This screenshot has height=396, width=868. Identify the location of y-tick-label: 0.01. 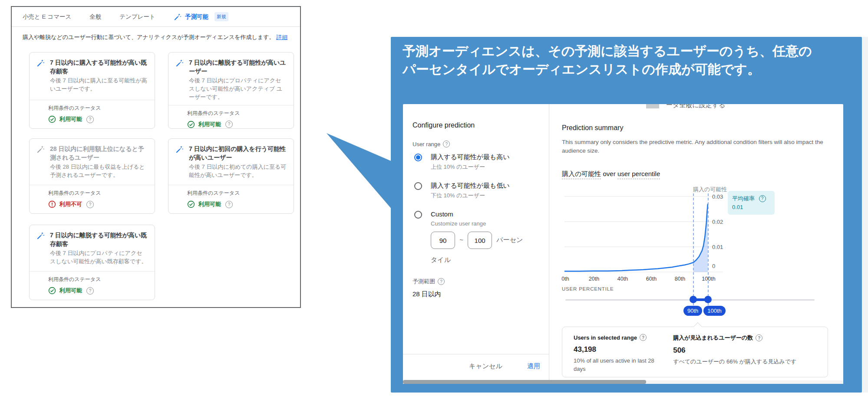
(717, 247).